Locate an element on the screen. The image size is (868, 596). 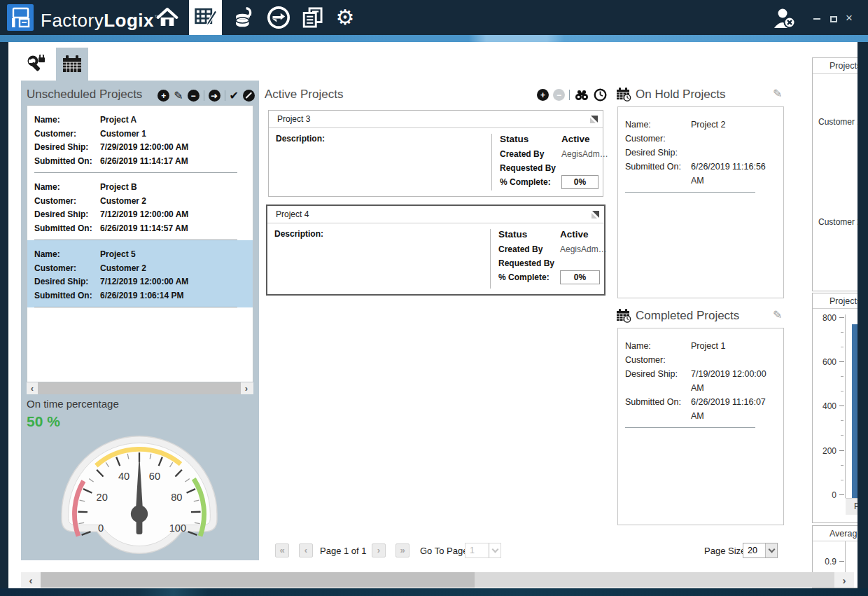
description-label: Description: is located at coordinates (300, 139).